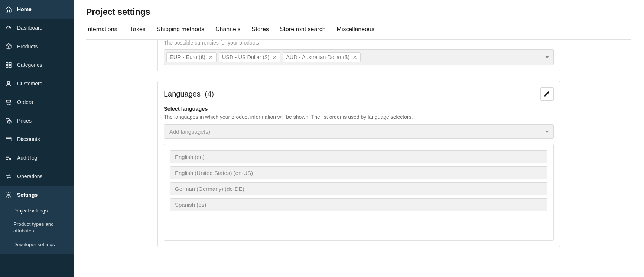 The image size is (644, 277). I want to click on home-icon, so click(9, 9).